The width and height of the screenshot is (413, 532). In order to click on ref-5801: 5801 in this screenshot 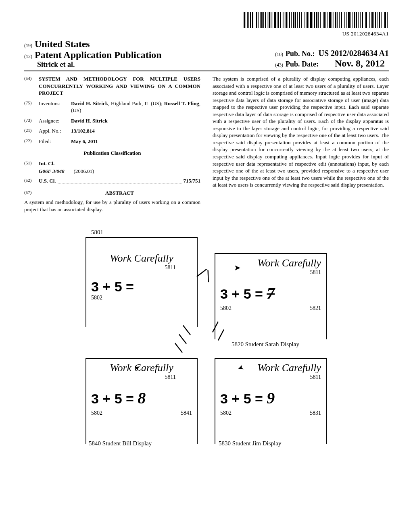, I will do `click(97, 232)`.